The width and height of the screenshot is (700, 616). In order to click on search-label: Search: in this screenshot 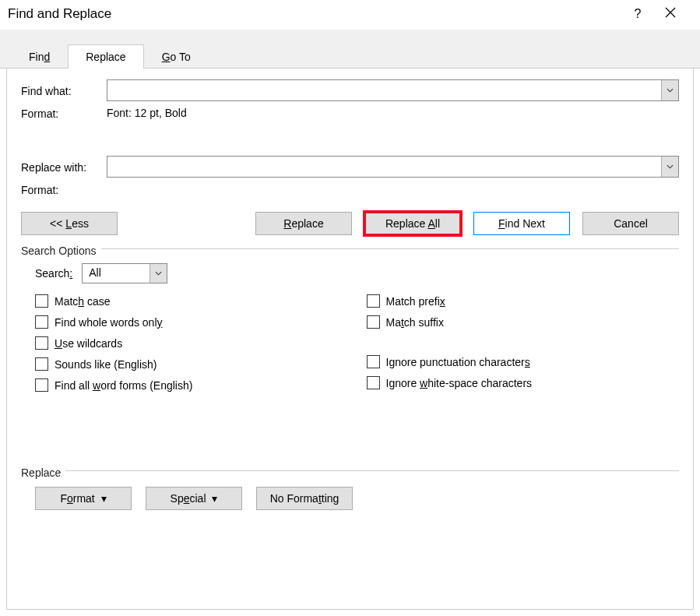, I will do `click(54, 273)`.